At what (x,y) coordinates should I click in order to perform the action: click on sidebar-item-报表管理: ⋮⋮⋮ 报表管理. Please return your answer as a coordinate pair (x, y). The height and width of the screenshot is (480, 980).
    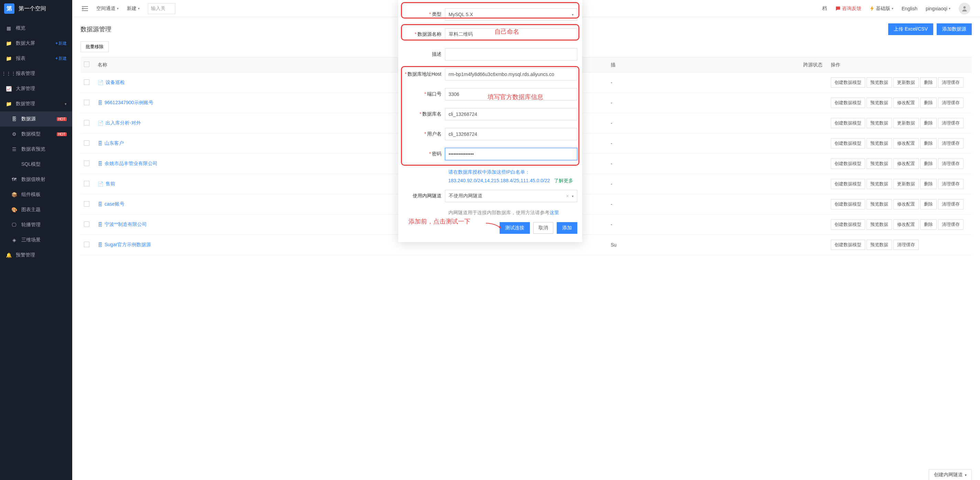
    Looking at the image, I should click on (36, 74).